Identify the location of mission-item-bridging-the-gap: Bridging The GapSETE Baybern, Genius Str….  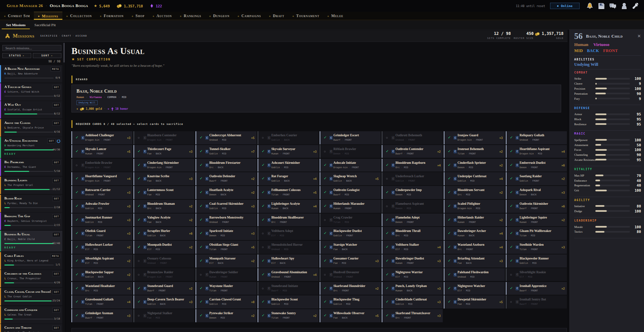
(31, 221).